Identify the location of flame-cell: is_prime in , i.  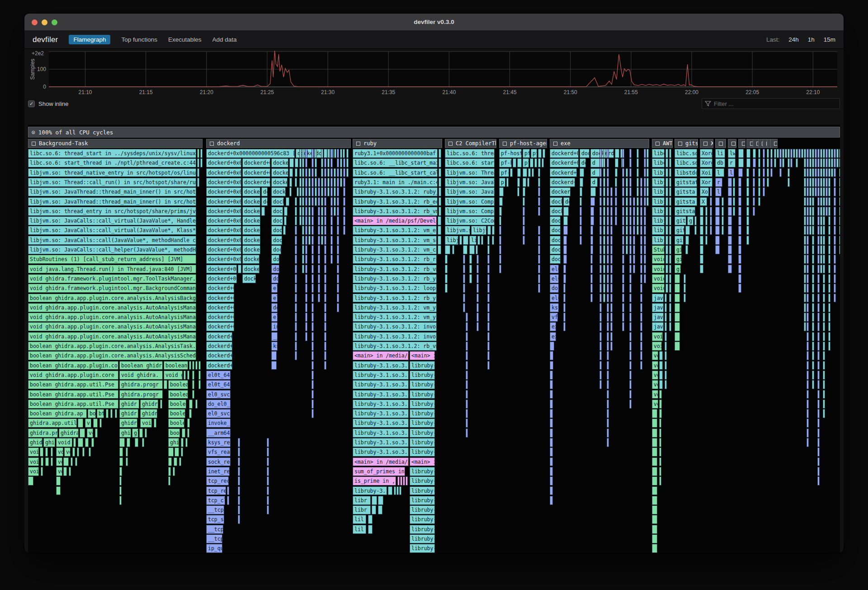
(374, 481).